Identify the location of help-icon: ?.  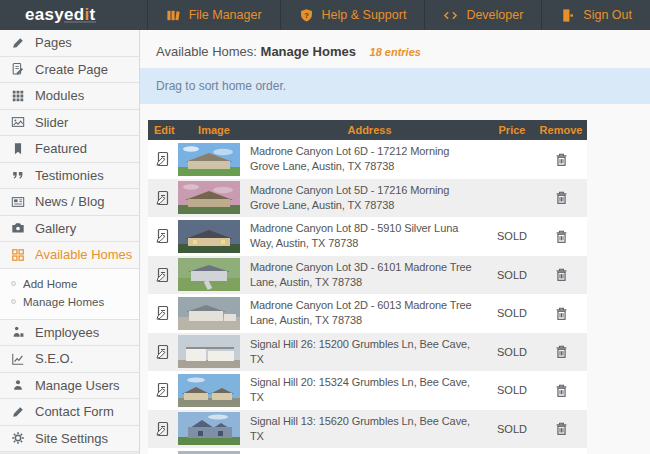
(306, 16).